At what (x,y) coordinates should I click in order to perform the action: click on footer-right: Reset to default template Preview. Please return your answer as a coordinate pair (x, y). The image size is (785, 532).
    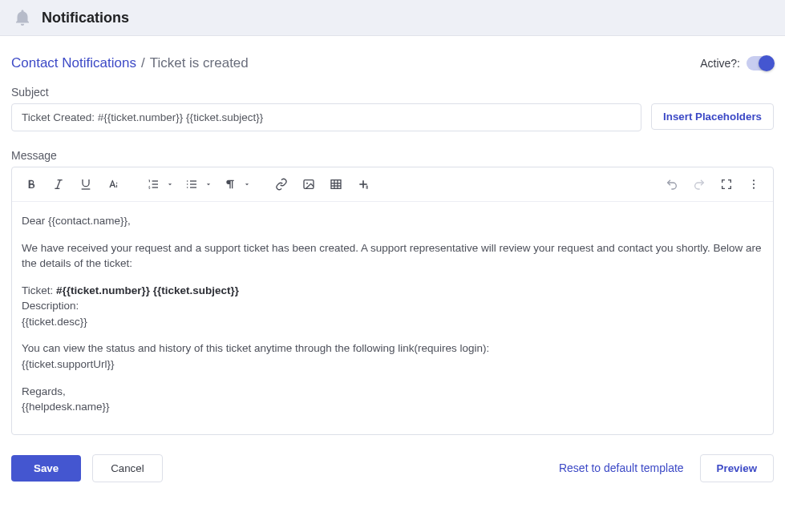
    Looking at the image, I should click on (666, 468).